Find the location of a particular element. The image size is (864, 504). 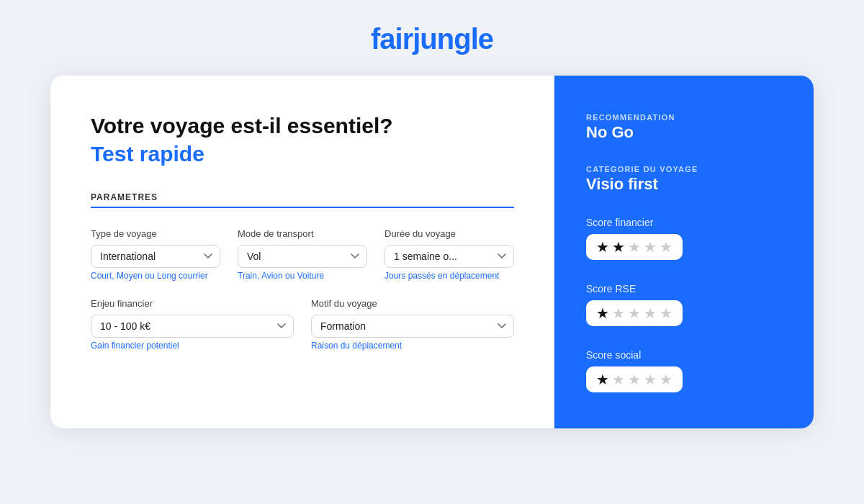

score-rse-stars: ★ ★ ★ ★ ★ is located at coordinates (634, 313).